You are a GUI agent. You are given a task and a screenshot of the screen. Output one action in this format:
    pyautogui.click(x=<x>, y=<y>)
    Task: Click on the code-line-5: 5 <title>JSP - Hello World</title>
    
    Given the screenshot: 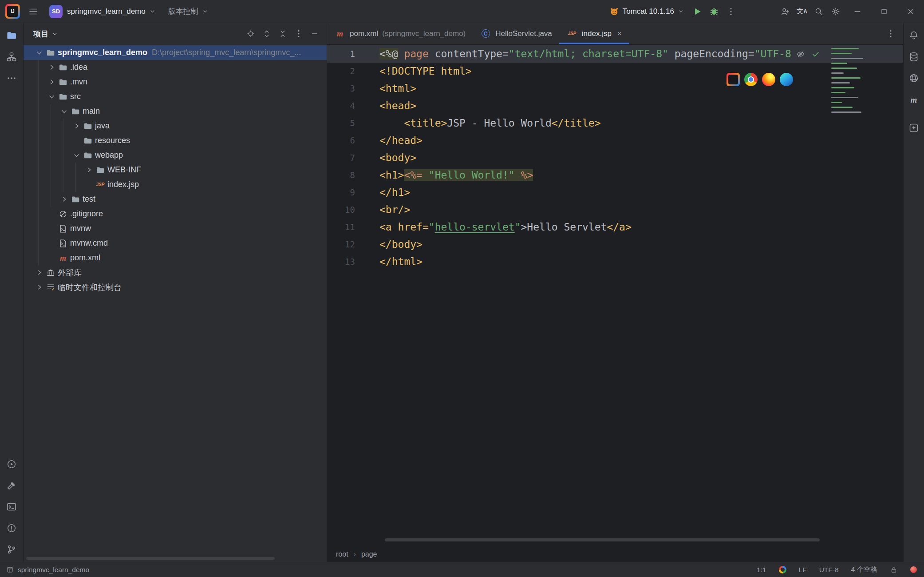 What is the action you would take?
    pyautogui.click(x=615, y=123)
    